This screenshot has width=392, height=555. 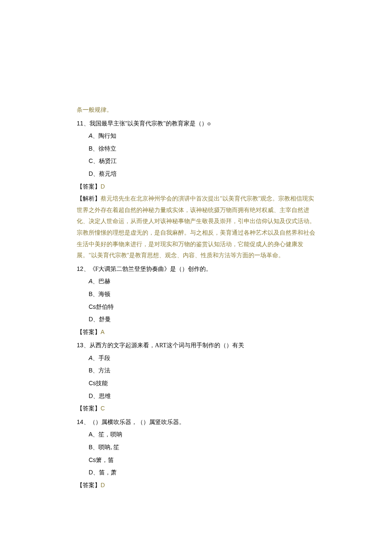 What do you see at coordinates (137, 422) in the screenshot?
I see `question-14-text: （）属横吹乐器，（）属竖吹乐器。` at bounding box center [137, 422].